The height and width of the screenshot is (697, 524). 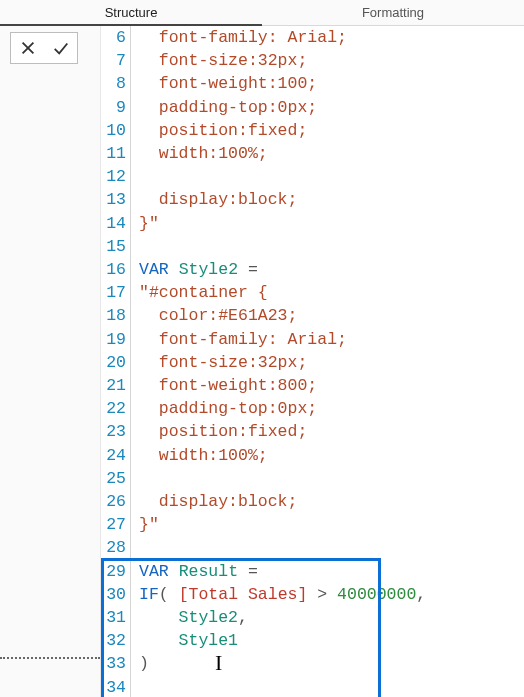 What do you see at coordinates (44, 48) in the screenshot?
I see `commit-cancel-box` at bounding box center [44, 48].